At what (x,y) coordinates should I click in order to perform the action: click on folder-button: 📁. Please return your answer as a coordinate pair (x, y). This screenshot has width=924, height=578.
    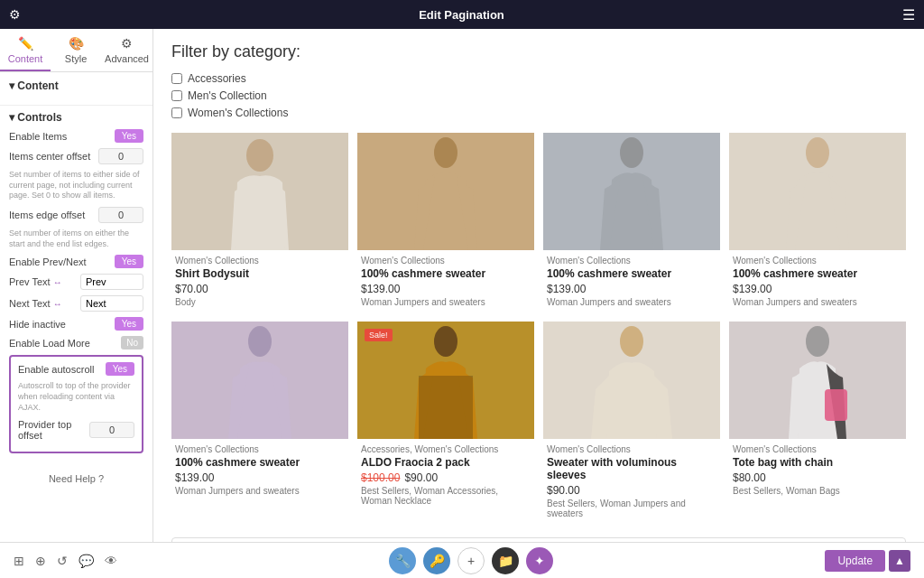
    Looking at the image, I should click on (505, 561).